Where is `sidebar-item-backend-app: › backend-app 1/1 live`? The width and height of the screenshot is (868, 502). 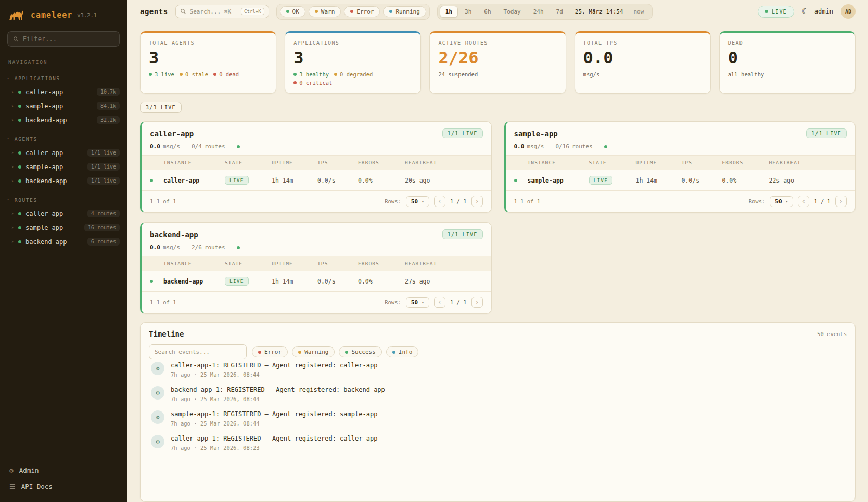
sidebar-item-backend-app: › backend-app 1/1 live is located at coordinates (63, 181).